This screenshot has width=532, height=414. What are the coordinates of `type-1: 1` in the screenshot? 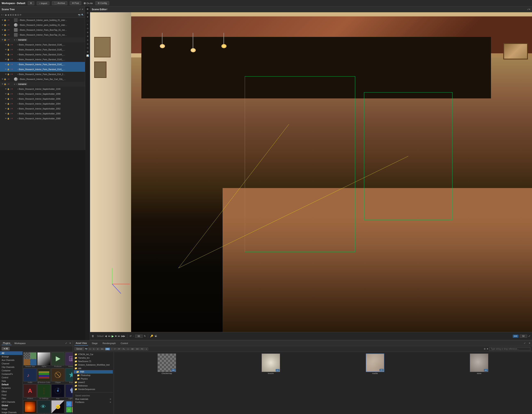 It's located at (147, 349).